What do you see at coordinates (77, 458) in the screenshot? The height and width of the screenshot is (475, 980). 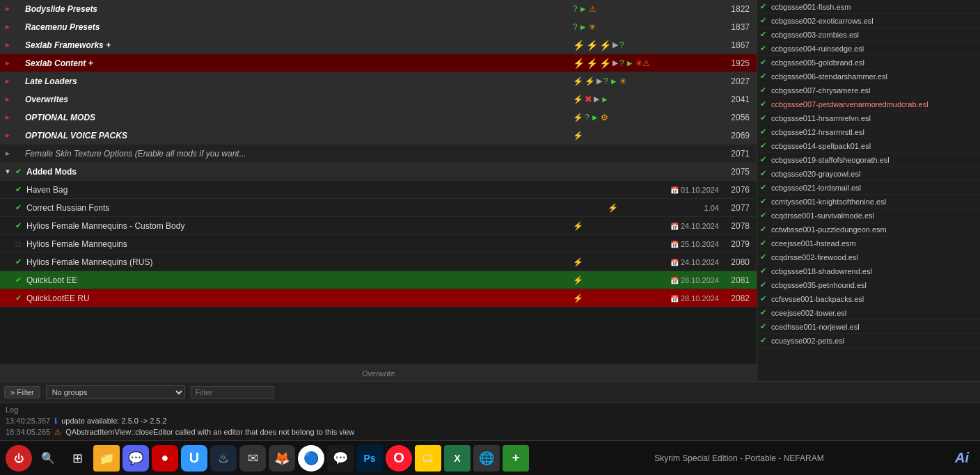 I see `grid-icon: ⊞` at bounding box center [77, 458].